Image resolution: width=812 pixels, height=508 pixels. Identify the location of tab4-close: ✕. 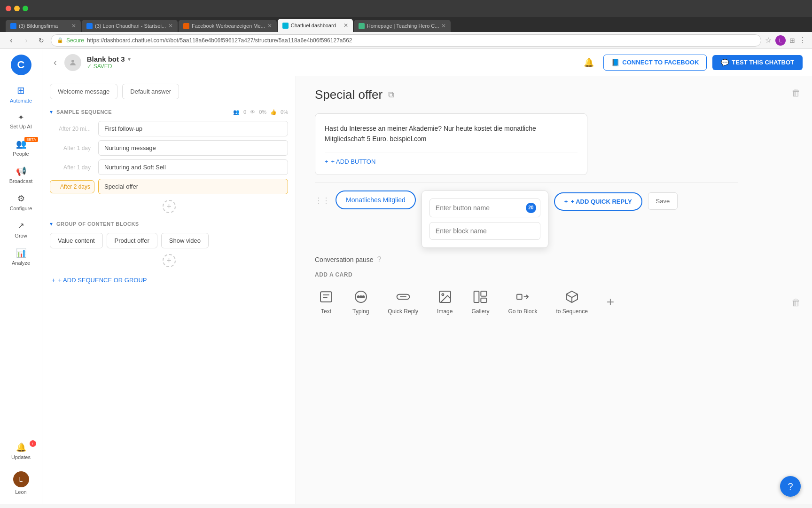
(346, 25).